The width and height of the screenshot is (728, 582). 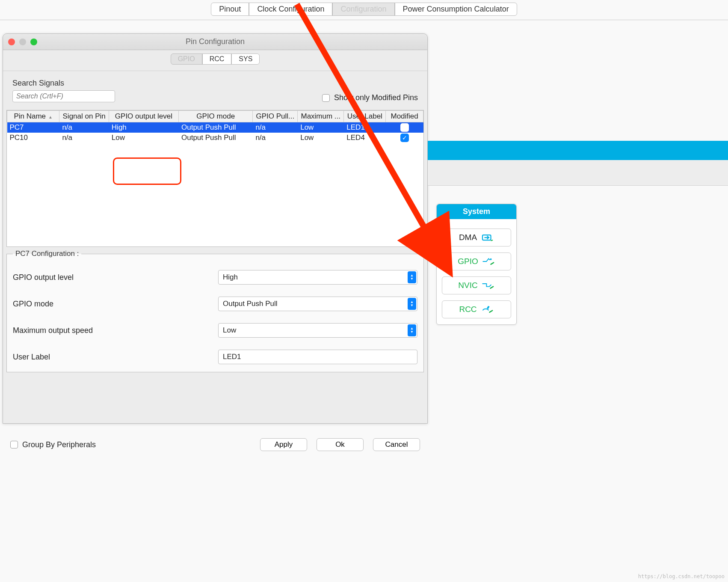 What do you see at coordinates (488, 309) in the screenshot?
I see `rcc-icon` at bounding box center [488, 309].